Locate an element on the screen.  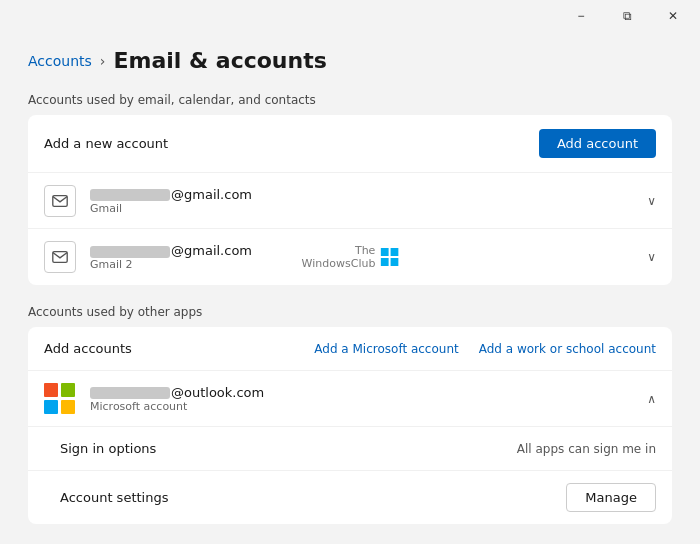
other-apps-links: Add a Microsoft account Add a work or sc… is located at coordinates (485, 349).